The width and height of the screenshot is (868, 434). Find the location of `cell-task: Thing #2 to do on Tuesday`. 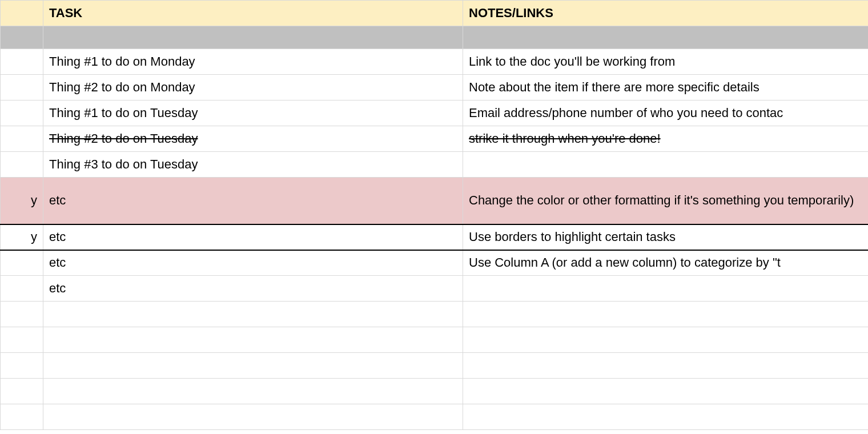

cell-task: Thing #2 to do on Tuesday is located at coordinates (254, 139).